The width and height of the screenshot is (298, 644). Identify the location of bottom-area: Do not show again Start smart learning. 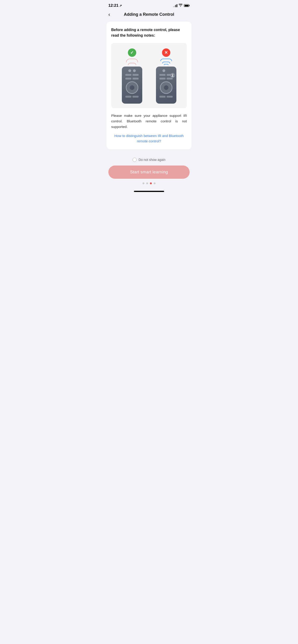
(149, 166).